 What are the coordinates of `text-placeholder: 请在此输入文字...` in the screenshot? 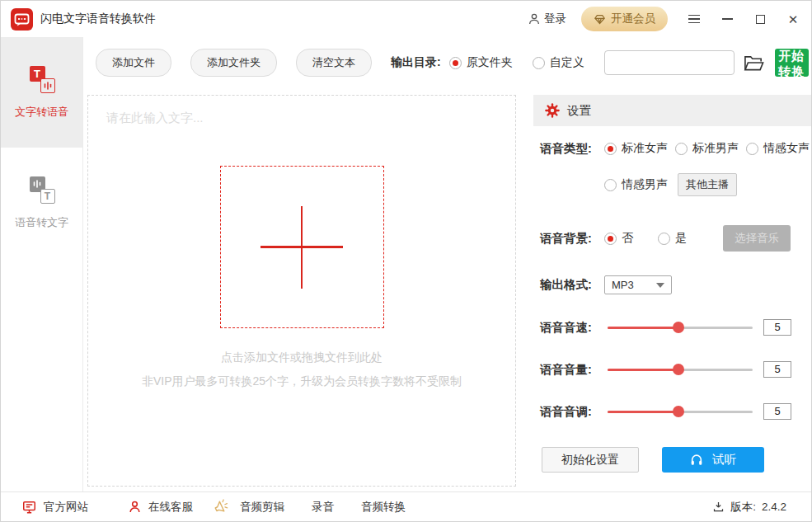 It's located at (146, 111).